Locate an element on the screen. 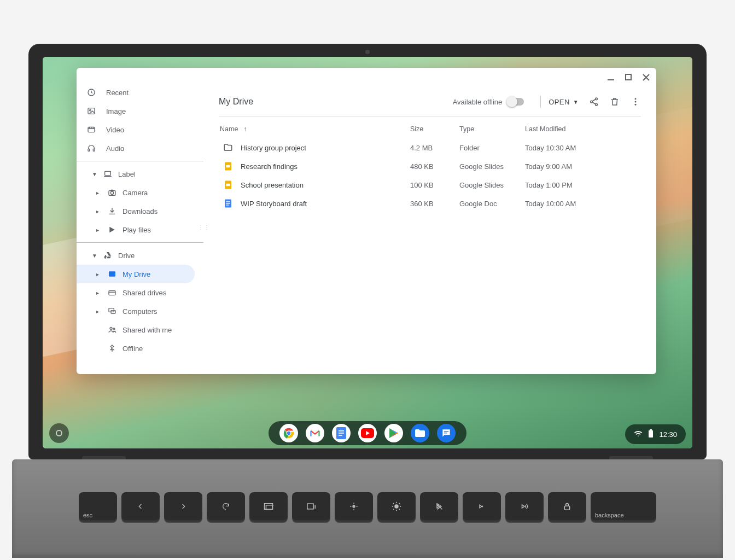 This screenshot has height=560, width=735. image-icon is located at coordinates (91, 111).